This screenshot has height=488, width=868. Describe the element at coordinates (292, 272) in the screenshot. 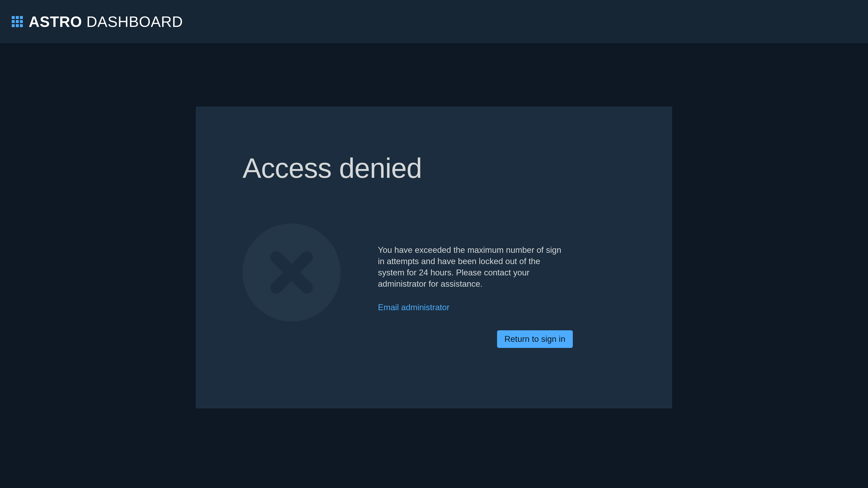

I see `error-circle-icon` at that location.